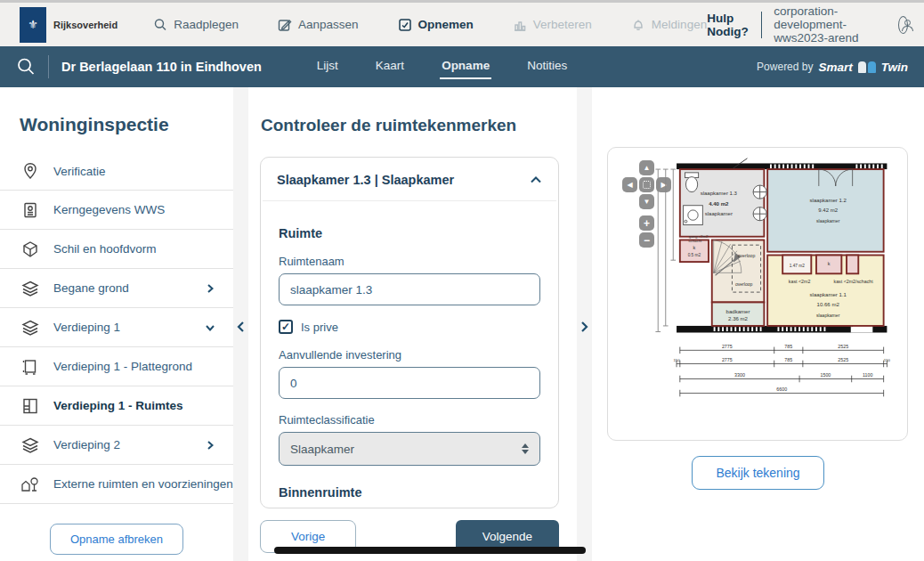 The height and width of the screenshot is (561, 924). What do you see at coordinates (117, 328) in the screenshot?
I see `sidebar-item-verdieping-1: Verdieping 1` at bounding box center [117, 328].